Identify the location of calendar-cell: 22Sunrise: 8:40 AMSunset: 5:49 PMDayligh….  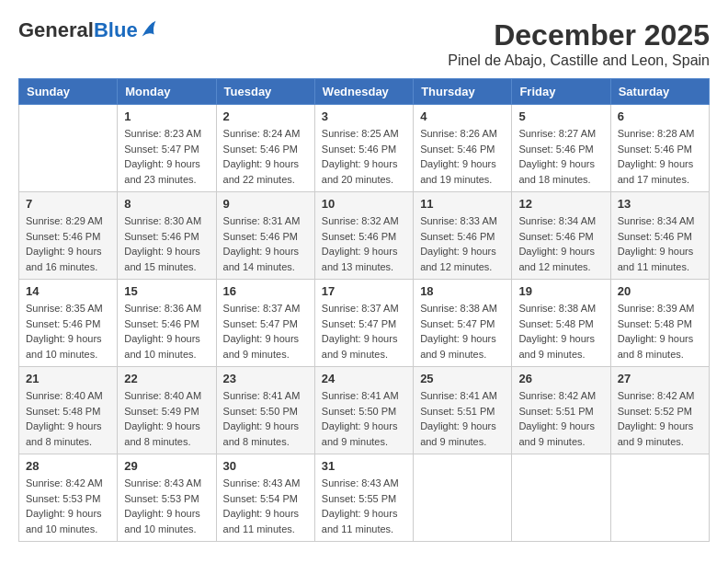
(167, 410).